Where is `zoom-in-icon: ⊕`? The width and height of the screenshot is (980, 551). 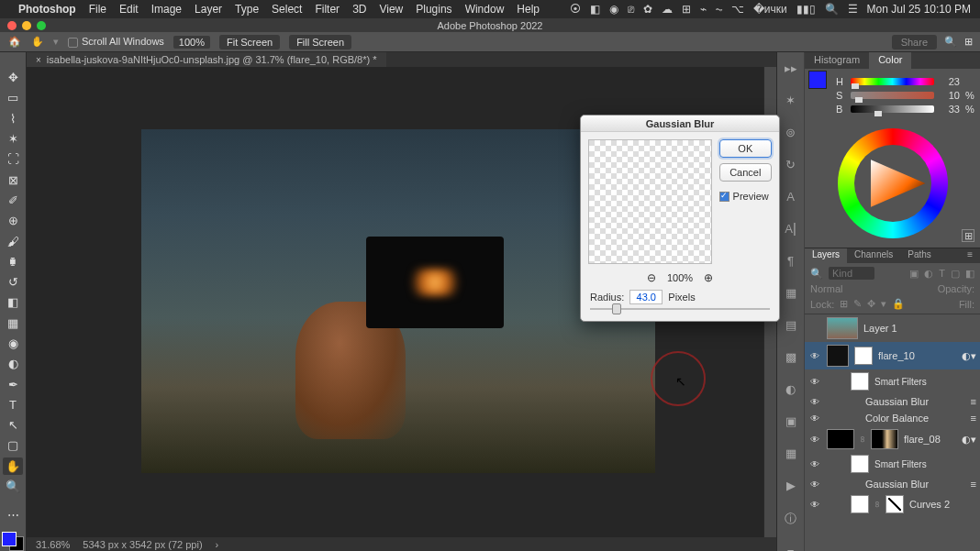
zoom-in-icon: ⊕ is located at coordinates (708, 278).